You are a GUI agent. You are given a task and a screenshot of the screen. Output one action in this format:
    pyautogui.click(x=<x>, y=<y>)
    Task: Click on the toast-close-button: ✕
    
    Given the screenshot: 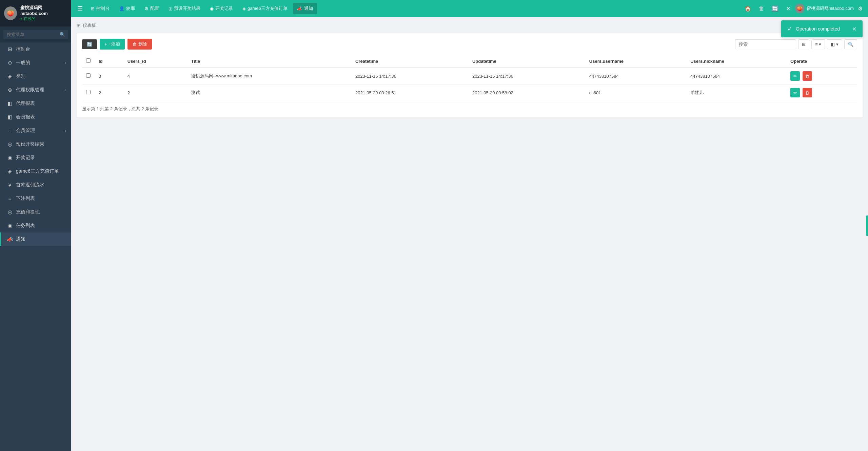 What is the action you would take?
    pyautogui.click(x=854, y=29)
    